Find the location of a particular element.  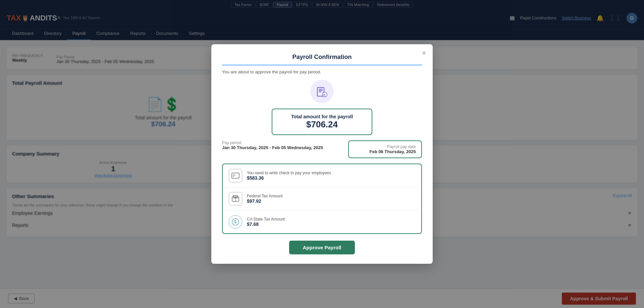

state-tax-label: CA State Tax Amount is located at coordinates (266, 219).